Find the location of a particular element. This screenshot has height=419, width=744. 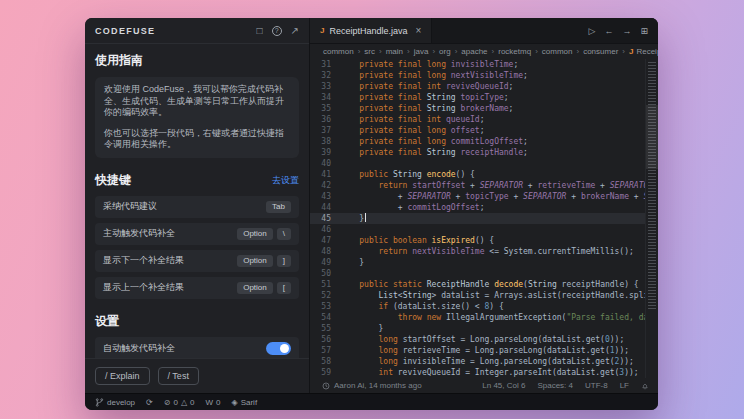

nav-forward-icon: → is located at coordinates (626, 31).